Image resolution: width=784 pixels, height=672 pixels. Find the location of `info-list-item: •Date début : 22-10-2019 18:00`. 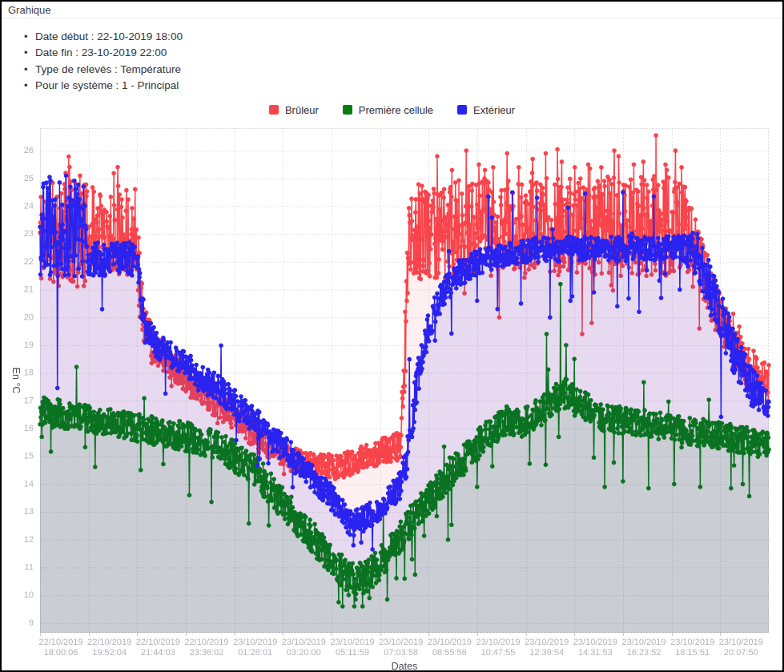

info-list-item: •Date début : 22-10-2019 18:00 is located at coordinates (103, 38).